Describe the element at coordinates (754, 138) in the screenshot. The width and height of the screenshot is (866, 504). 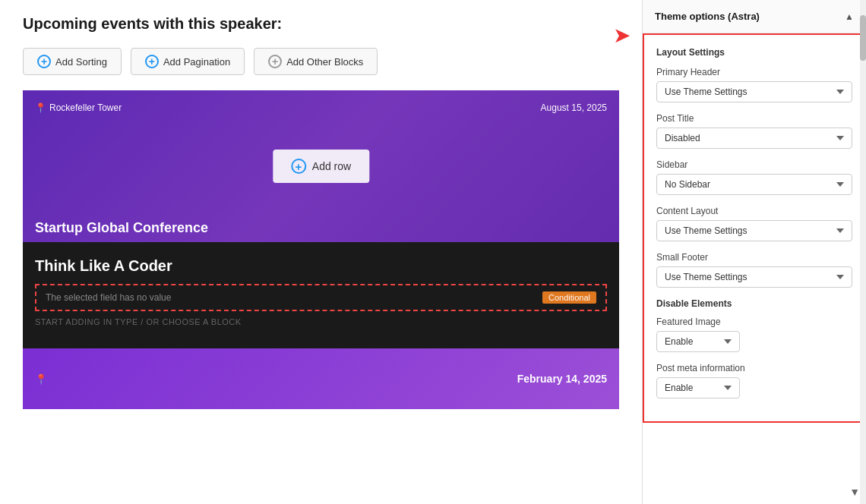
I see `post-title-select: Use Theme Settings Disabled Enabled` at that location.